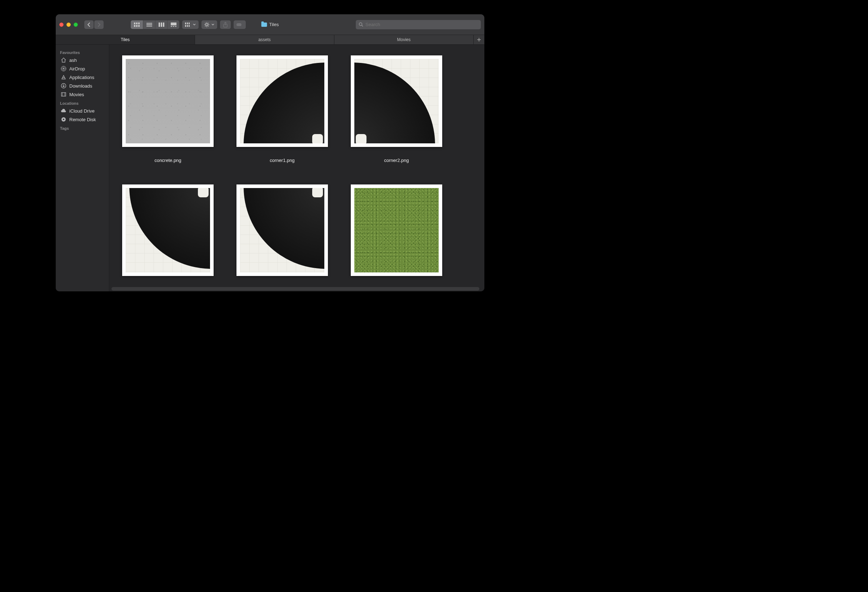 Image resolution: width=868 pixels, height=592 pixels. Describe the element at coordinates (77, 95) in the screenshot. I see `sidebar-item-label: Movies` at that location.